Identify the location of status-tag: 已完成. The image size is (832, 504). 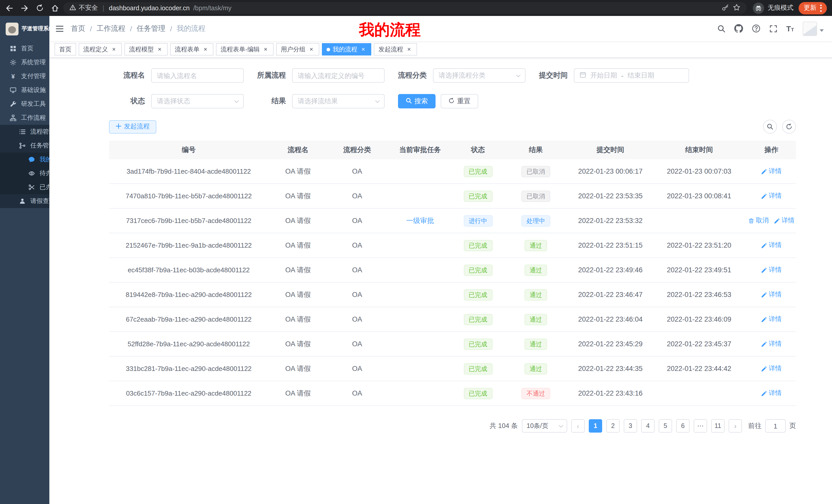
(478, 368).